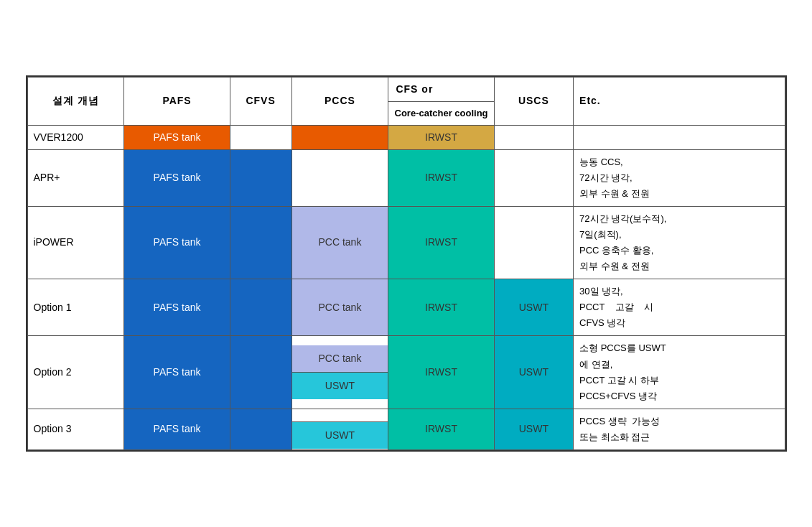 Image resolution: width=812 pixels, height=527 pixels. What do you see at coordinates (261, 372) in the screenshot?
I see `cfvs-cell-option2` at bounding box center [261, 372].